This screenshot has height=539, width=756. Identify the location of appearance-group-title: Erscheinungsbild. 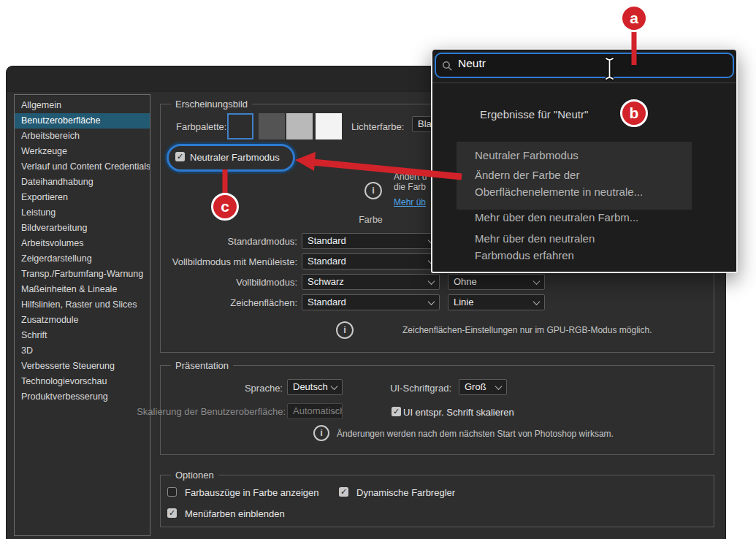
(212, 104).